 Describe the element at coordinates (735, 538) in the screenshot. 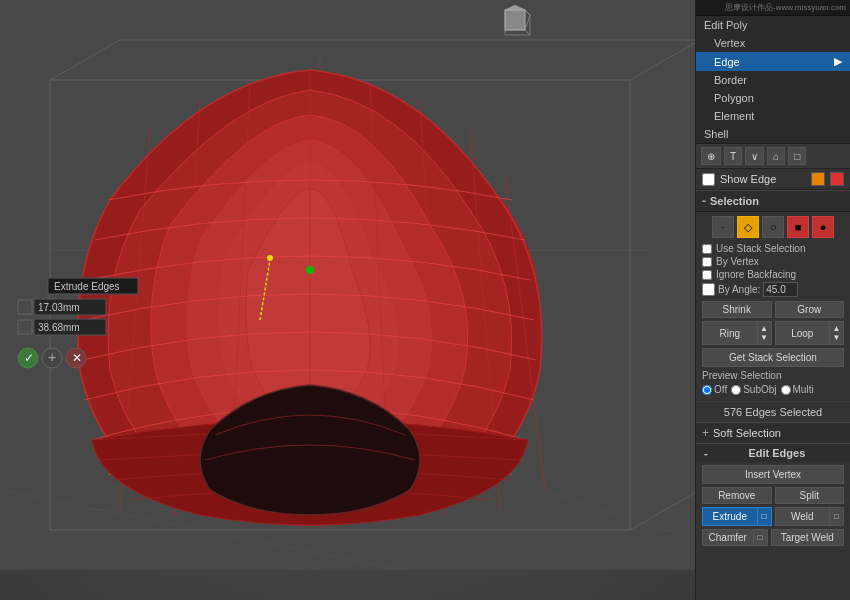

I see `chamfer-btn-group: Chamfer □` at that location.